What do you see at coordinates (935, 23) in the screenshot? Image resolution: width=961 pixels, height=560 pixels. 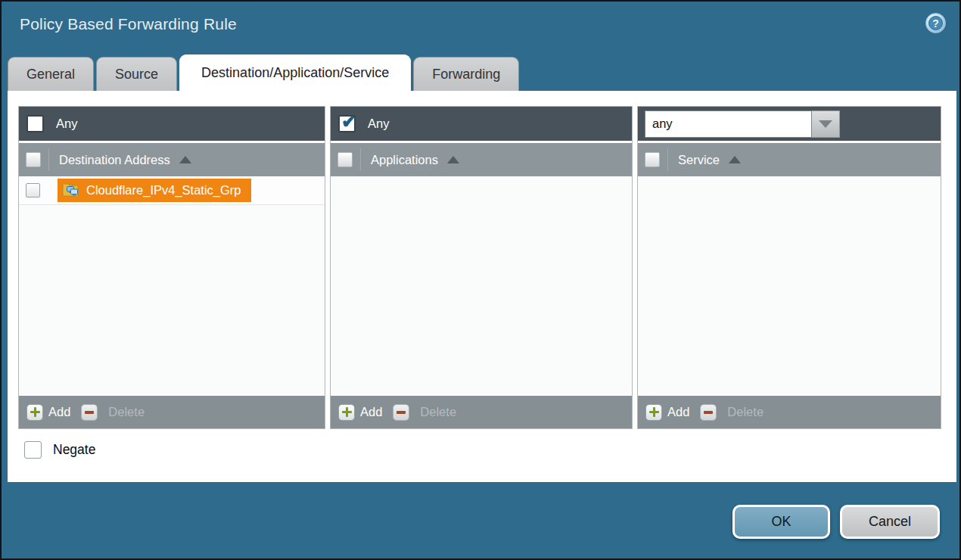 I see `help-icon: ?` at bounding box center [935, 23].